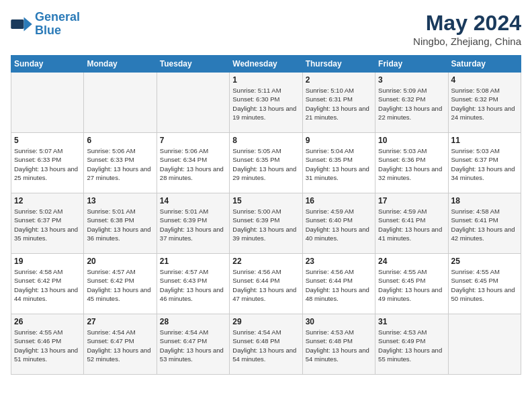 The height and width of the screenshot is (411, 532). I want to click on calendar-week-row: 1Sunrise: 5:11 AM Sunset: 6:30 PM Daylig…, so click(266, 103).